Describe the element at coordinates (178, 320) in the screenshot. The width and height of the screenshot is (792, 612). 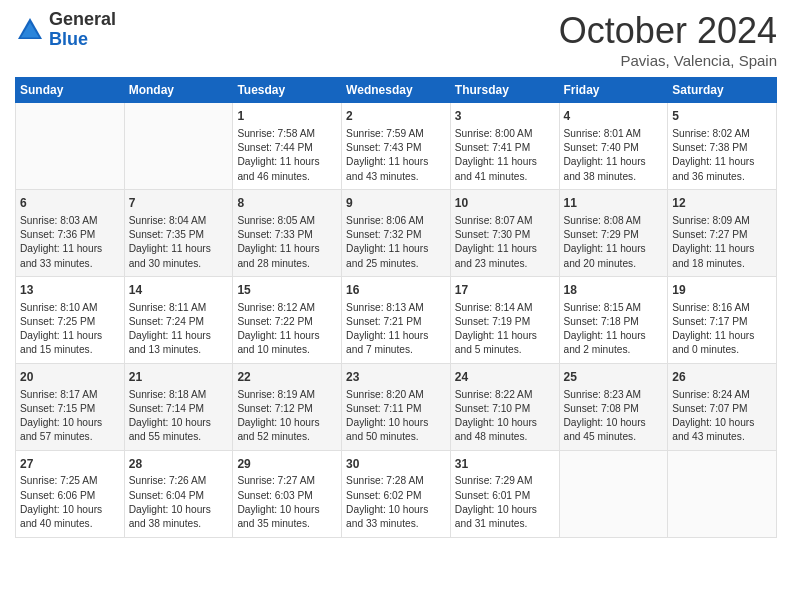
I see `table-row: 14Sunrise: 8:11 AMSunset: 7:24 PMDayligh…` at that location.